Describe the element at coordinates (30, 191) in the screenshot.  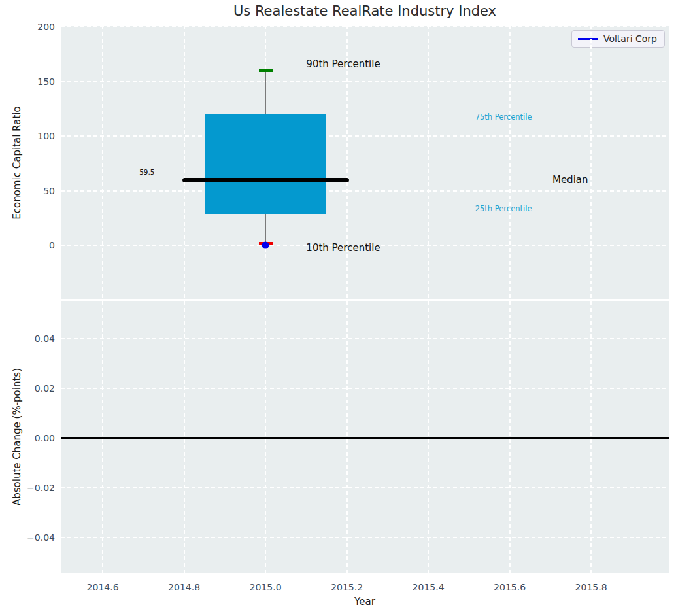
I see `top-ytick-label: 50` at that location.